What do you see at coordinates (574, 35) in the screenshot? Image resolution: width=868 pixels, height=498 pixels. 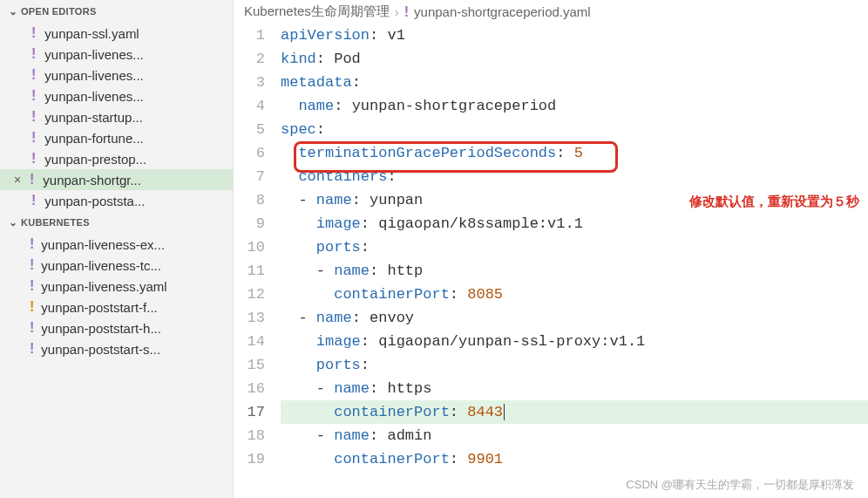 I see `code-line: apiVersion: v1` at bounding box center [574, 35].